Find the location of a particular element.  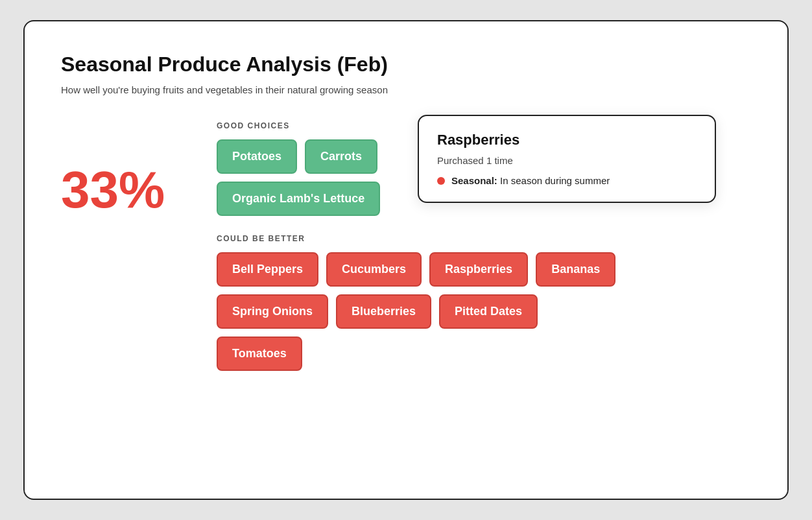

tooltip-seasonal-value: In season during summer is located at coordinates (555, 180).